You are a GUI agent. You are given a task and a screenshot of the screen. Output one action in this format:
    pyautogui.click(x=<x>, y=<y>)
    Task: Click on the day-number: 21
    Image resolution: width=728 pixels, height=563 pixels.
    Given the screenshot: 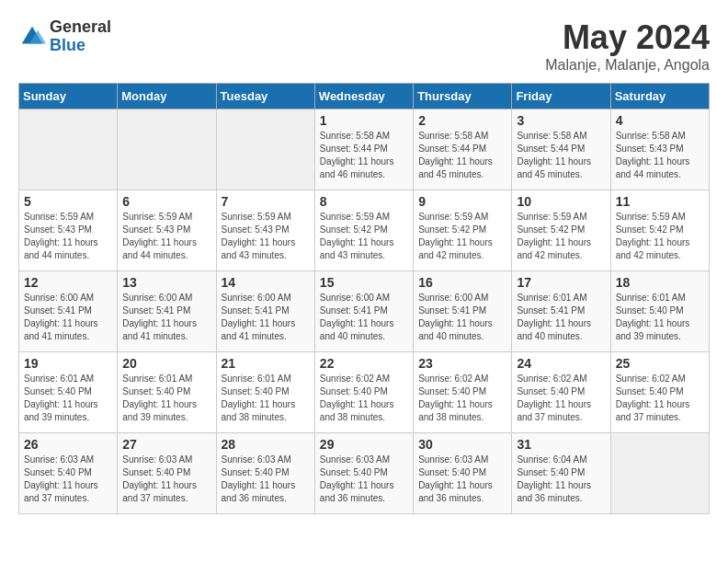 What is the action you would take?
    pyautogui.click(x=266, y=363)
    